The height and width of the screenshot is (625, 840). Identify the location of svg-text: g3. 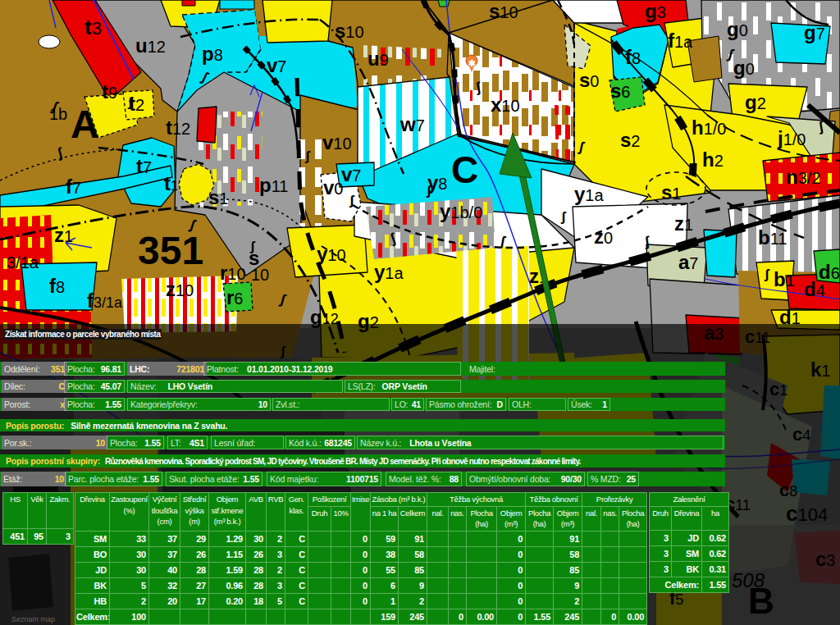
(655, 11).